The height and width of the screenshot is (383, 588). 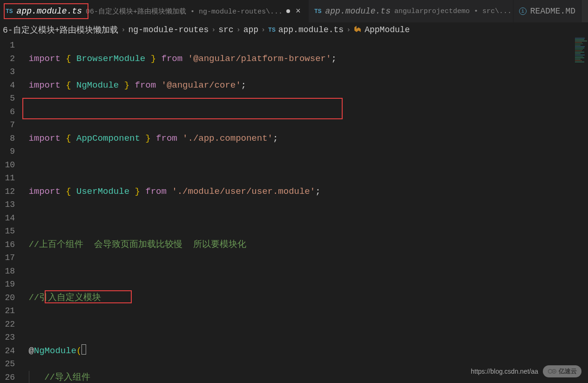 What do you see at coordinates (294, 30) in the screenshot?
I see `breadcrumb: 6-自定义模块+路由模块懒加载 › ng-module-routes › src…` at bounding box center [294, 30].